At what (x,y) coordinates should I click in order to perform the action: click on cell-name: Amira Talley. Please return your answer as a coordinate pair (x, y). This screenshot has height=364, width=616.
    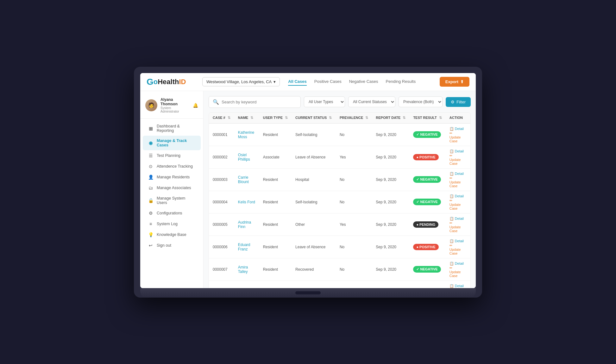
    Looking at the image, I should click on (247, 269).